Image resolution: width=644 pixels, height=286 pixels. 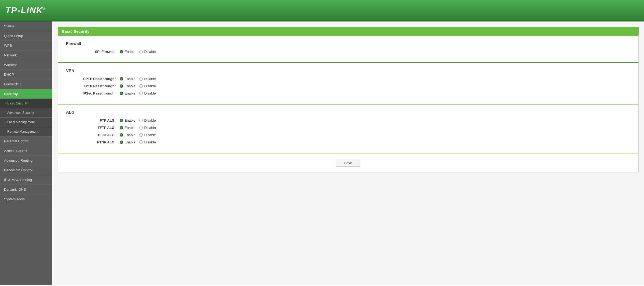 I want to click on ftp-alg-enable-label: Enable, so click(x=130, y=120).